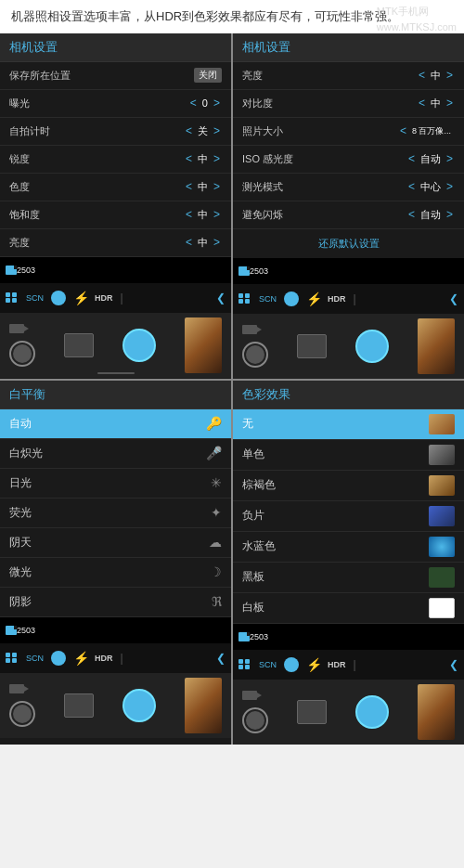 The width and height of the screenshot is (464, 868). I want to click on wb-row-shade: 阴影 ℜ, so click(115, 602).